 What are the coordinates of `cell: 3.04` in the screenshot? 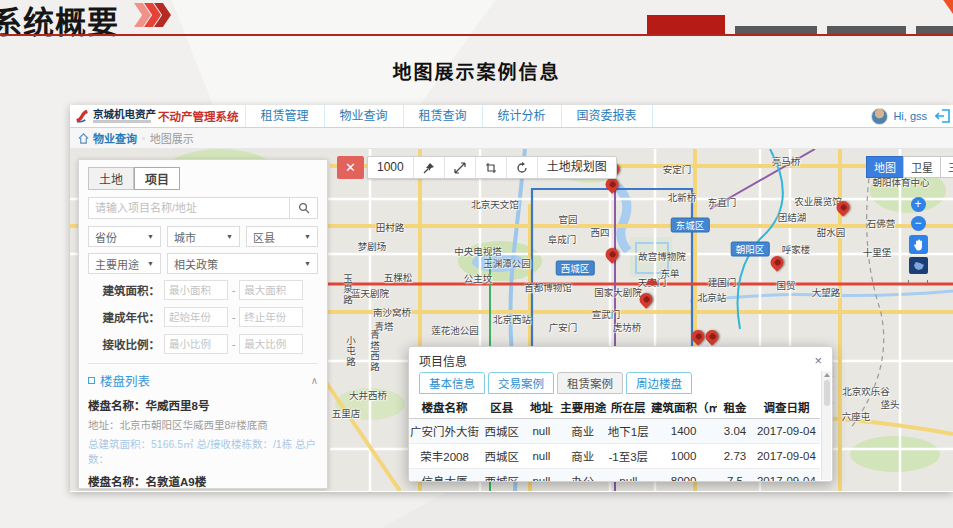 It's located at (735, 432).